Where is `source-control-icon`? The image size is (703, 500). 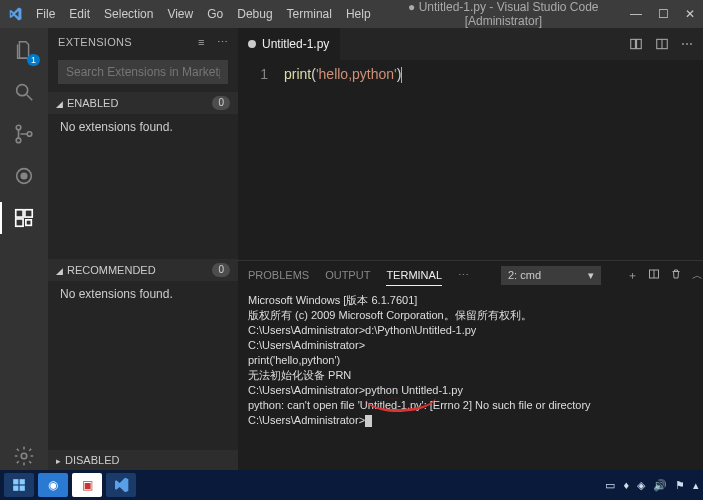 source-control-icon is located at coordinates (24, 134).